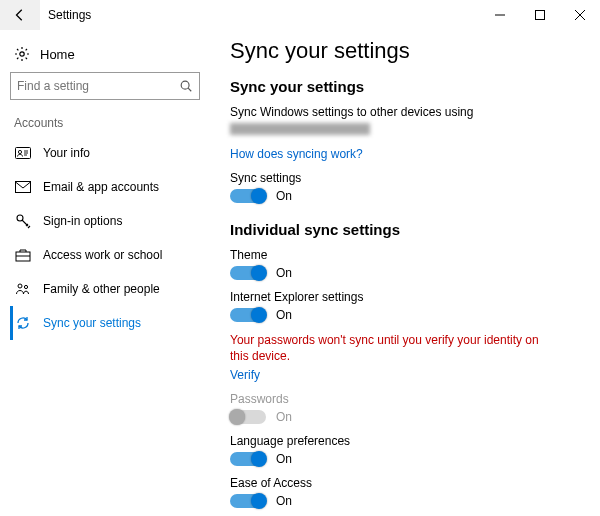  I want to click on verify-link: Verify, so click(405, 375).